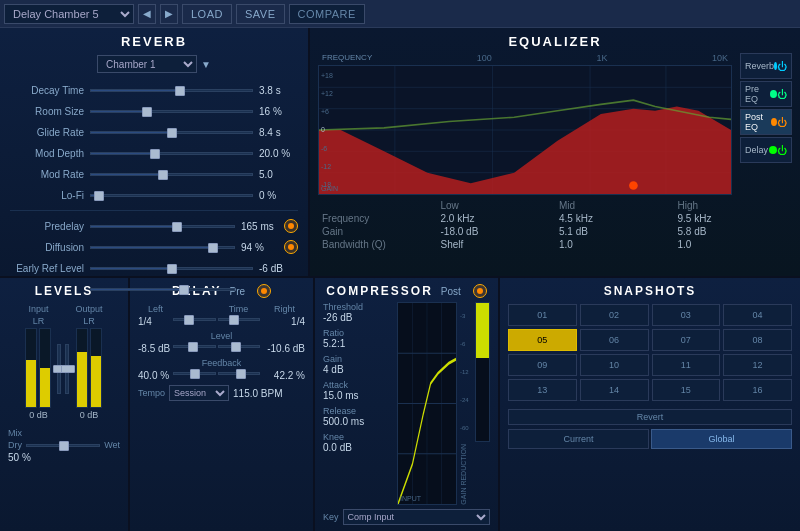 This screenshot has height=531, width=800. What do you see at coordinates (758, 340) in the screenshot?
I see `snapshot-btn-08: 08` at bounding box center [758, 340].